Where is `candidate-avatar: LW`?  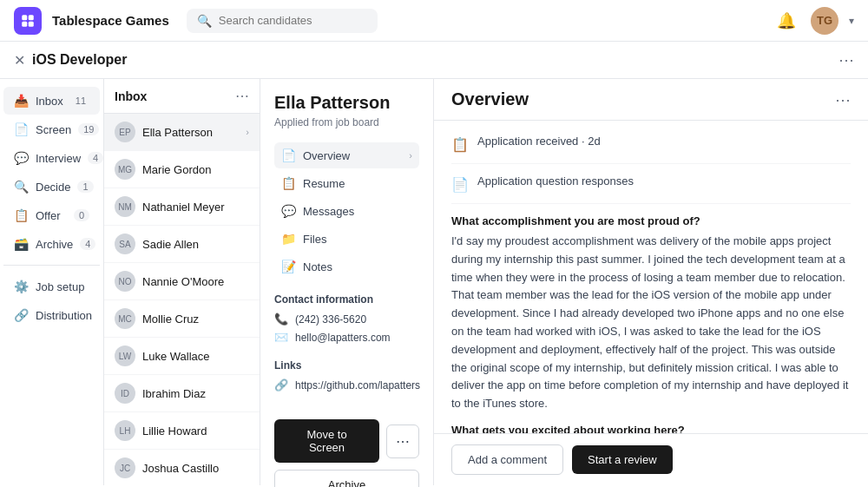 candidate-avatar: LW is located at coordinates (125, 356).